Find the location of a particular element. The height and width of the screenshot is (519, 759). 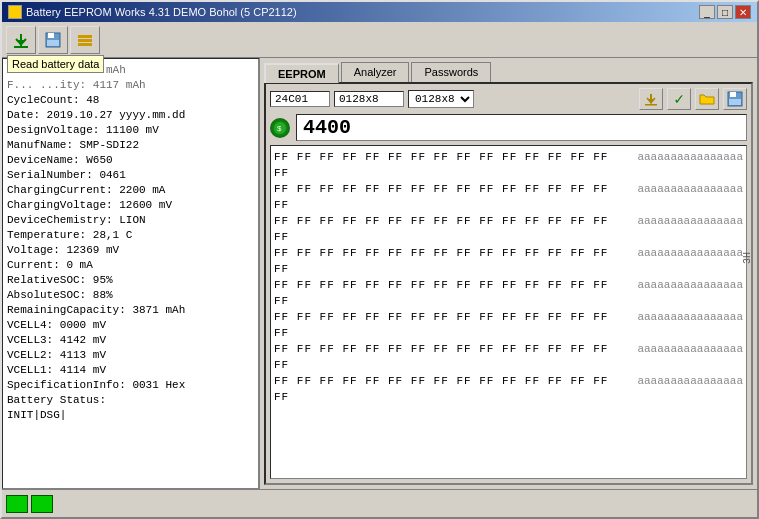

tab-passwords: Passwords is located at coordinates (451, 72).